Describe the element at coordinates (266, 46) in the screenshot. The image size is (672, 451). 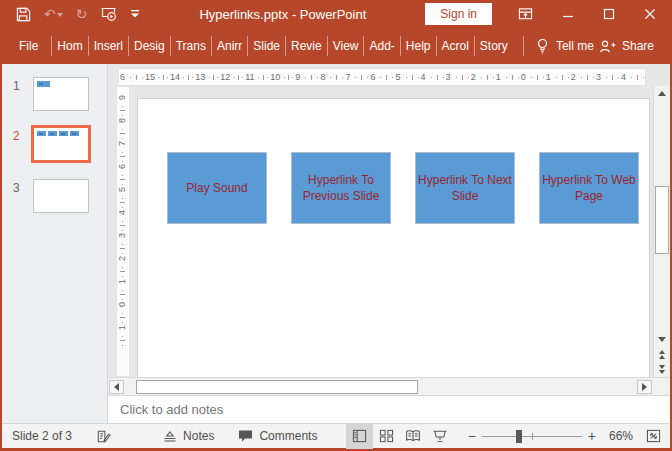
I see `tab-slide: Slide` at that location.